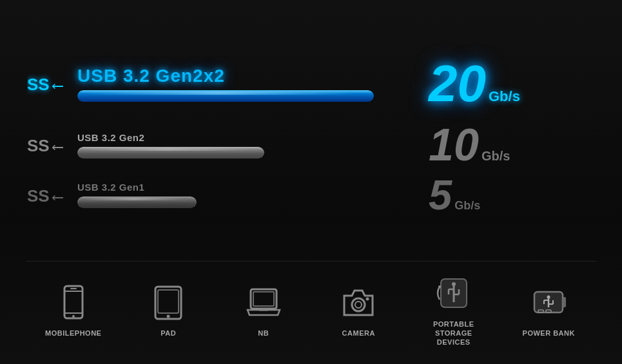 The height and width of the screenshot is (364, 622). What do you see at coordinates (493, 84) in the screenshot?
I see `speed-value-gen2x2: 20 Gb/s` at bounding box center [493, 84].